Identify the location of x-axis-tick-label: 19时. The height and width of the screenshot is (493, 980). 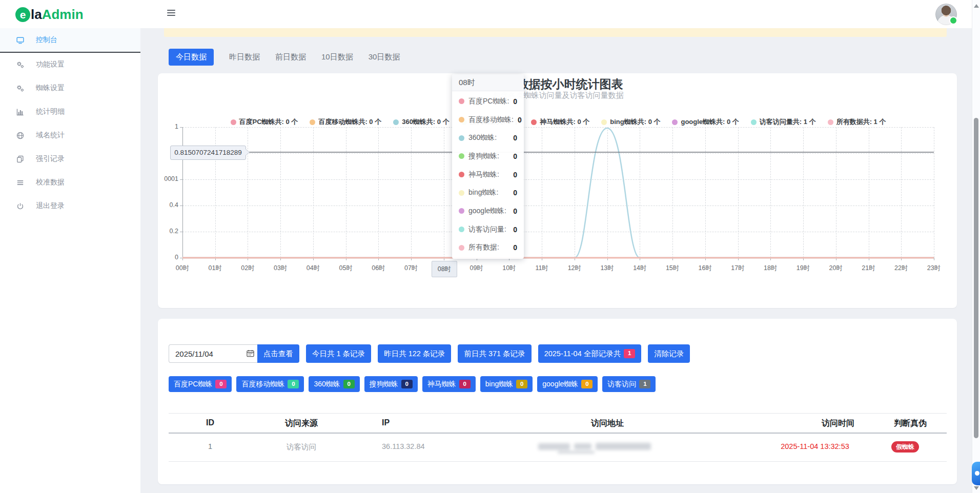
(803, 269).